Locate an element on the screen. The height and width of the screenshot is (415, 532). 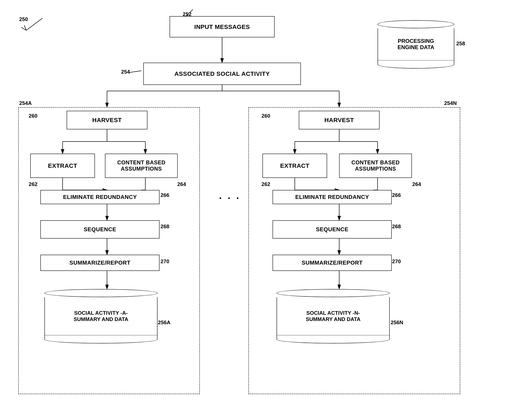
ref-260-r: 260 is located at coordinates (266, 116).